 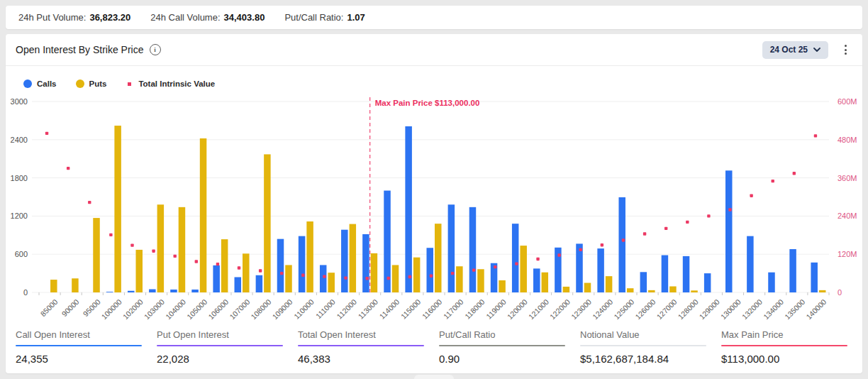 I want to click on legend-item-total-intrinsic-value: Total Intrinsic Value, so click(x=170, y=84).